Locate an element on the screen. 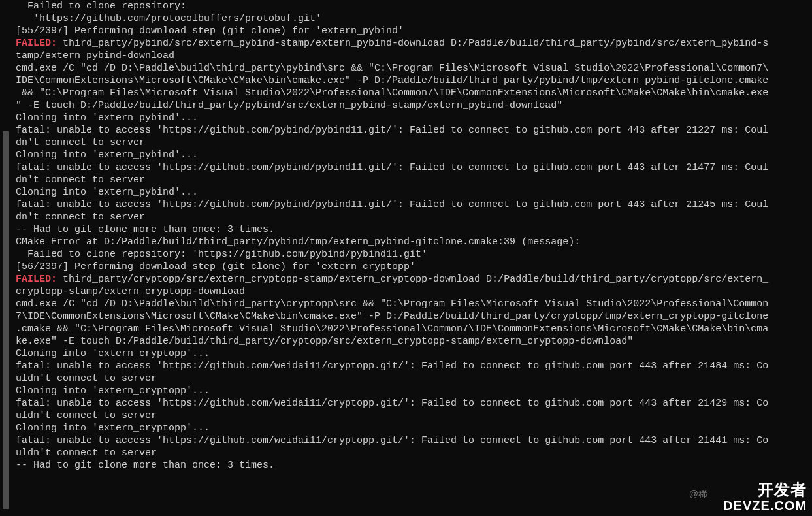 Image resolution: width=812 pixels, height=516 pixels. terminal-line: Failed to clone repository: 'https://git… is located at coordinates (414, 255).